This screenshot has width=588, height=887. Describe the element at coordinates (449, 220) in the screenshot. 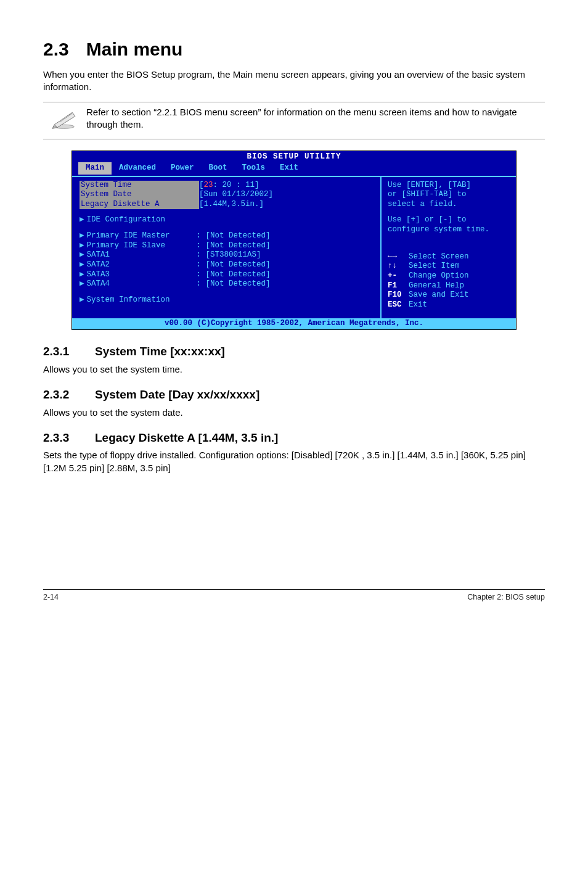

I see `help-line: Use [+] or [-] to` at that location.